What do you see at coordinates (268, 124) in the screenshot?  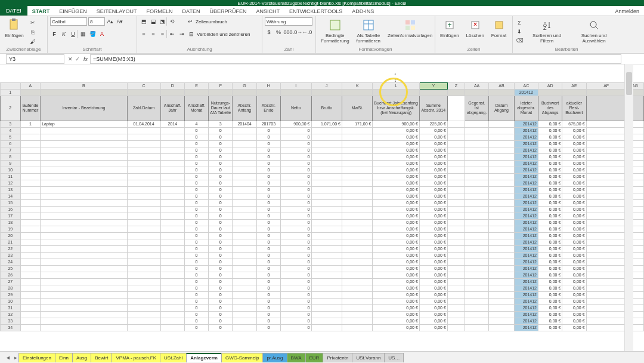 I see `cell: 201703` at bounding box center [268, 124].